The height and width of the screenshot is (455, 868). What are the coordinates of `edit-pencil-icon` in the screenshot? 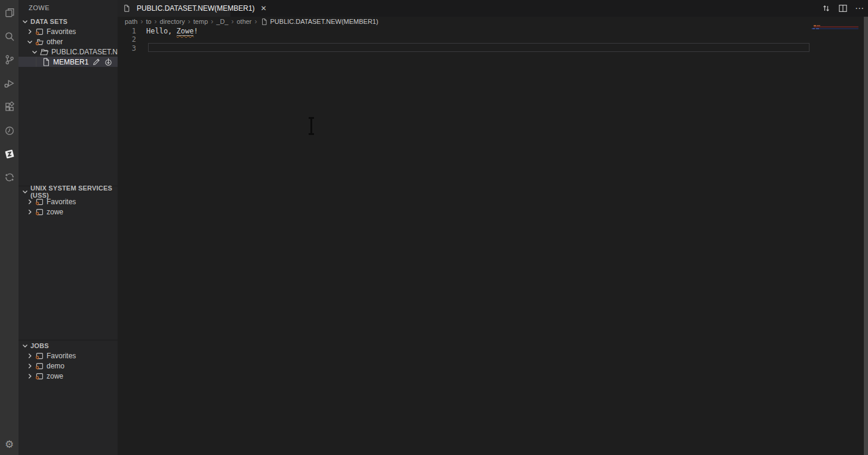 It's located at (97, 62).